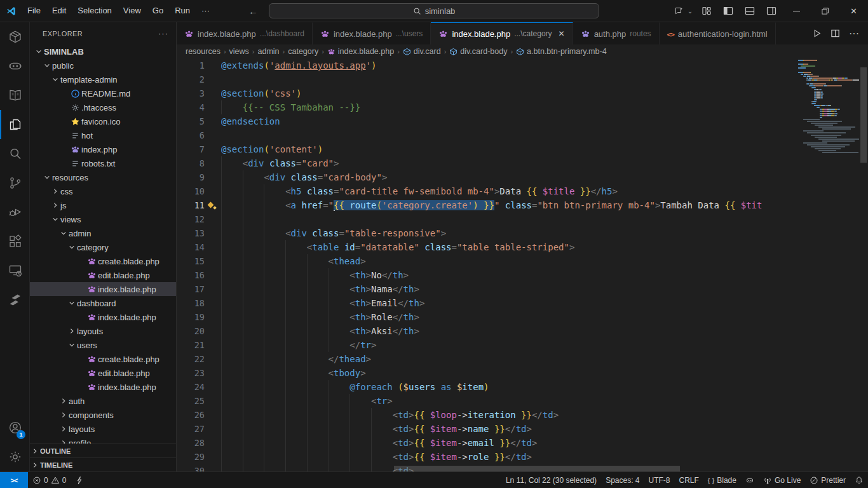  Describe the element at coordinates (372, 33) in the screenshot. I see `tab-index-blade-php: index.blade.php...\users` at that location.